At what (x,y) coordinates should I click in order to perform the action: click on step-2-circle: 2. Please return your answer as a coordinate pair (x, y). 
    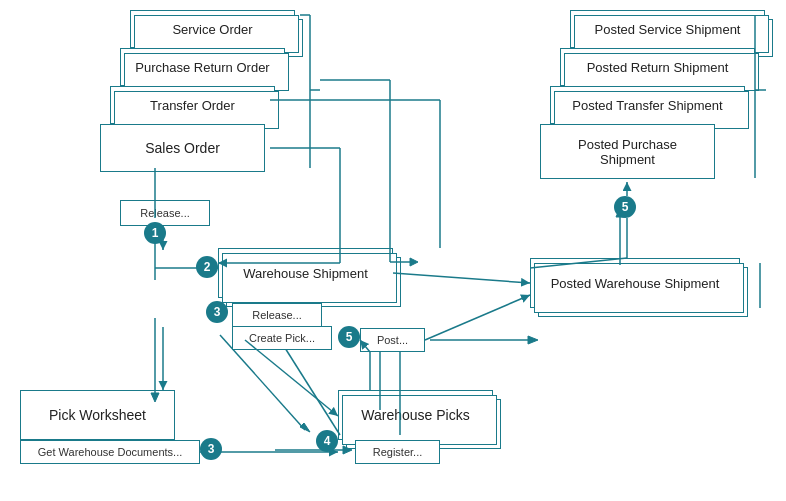
    Looking at the image, I should click on (207, 267).